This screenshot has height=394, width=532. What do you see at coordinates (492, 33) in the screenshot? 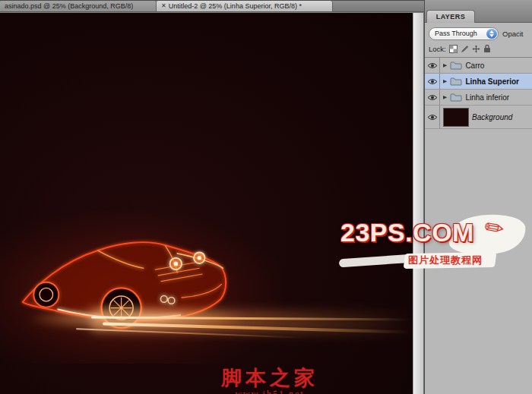
I see `stepper-icon` at bounding box center [492, 33].